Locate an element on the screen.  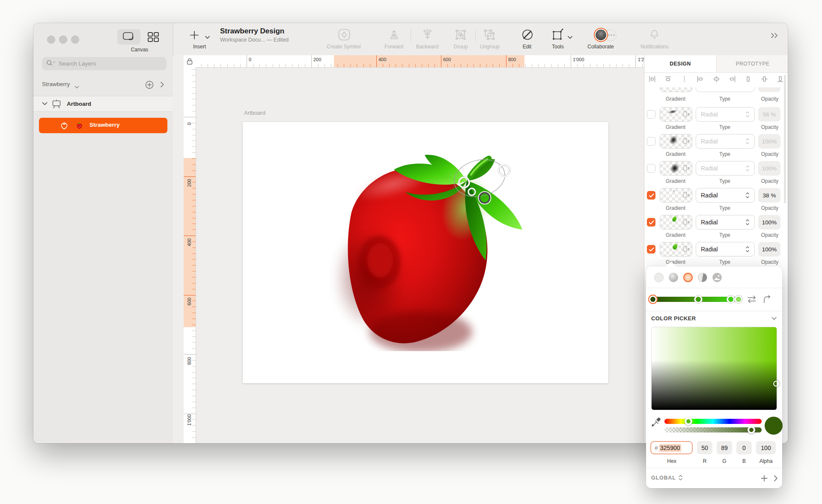
forward-button is located at coordinates (394, 35).